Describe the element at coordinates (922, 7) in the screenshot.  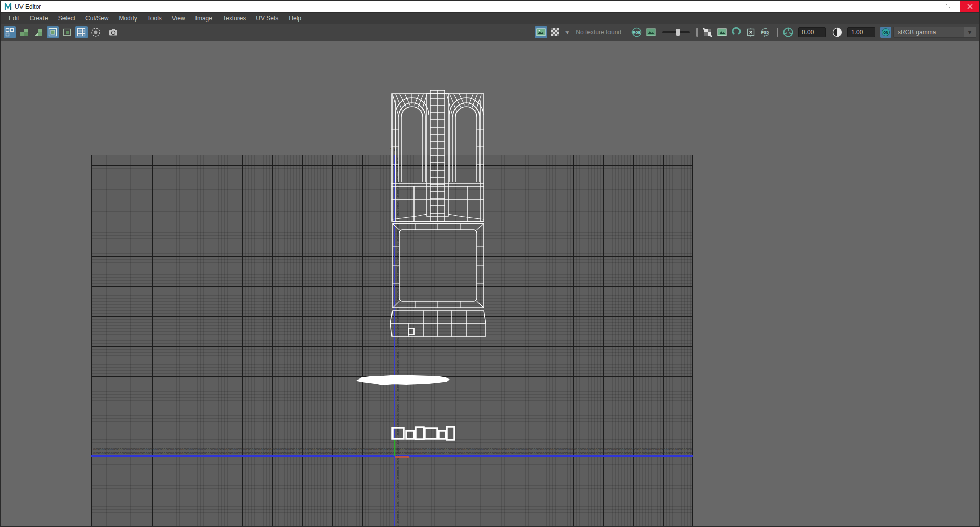
I see `minimize-icon` at that location.